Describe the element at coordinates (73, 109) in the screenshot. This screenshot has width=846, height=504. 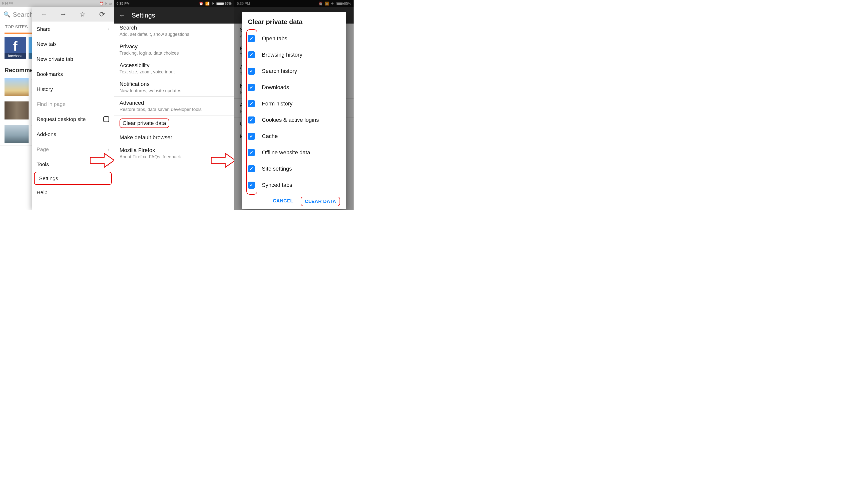
I see `overflow-menu: ← → ☆ ⟳ Share › New tab New private tab …` at that location.